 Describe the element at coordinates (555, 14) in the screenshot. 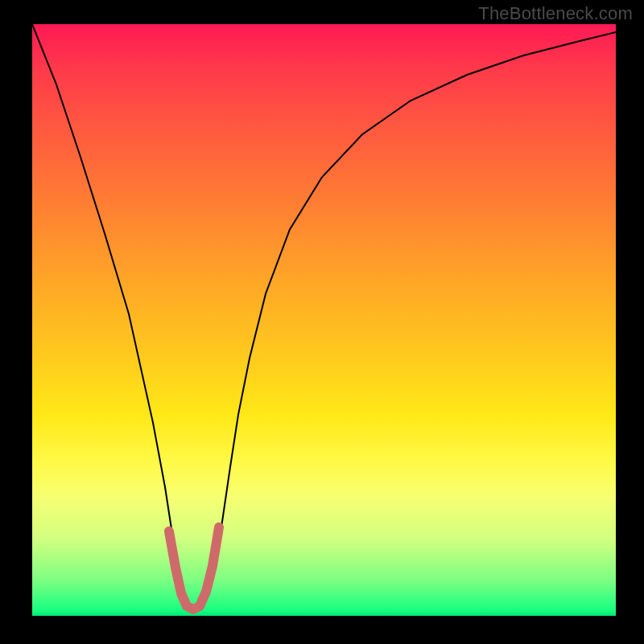

I see `watermark-text: TheBottleneck.com` at that location.